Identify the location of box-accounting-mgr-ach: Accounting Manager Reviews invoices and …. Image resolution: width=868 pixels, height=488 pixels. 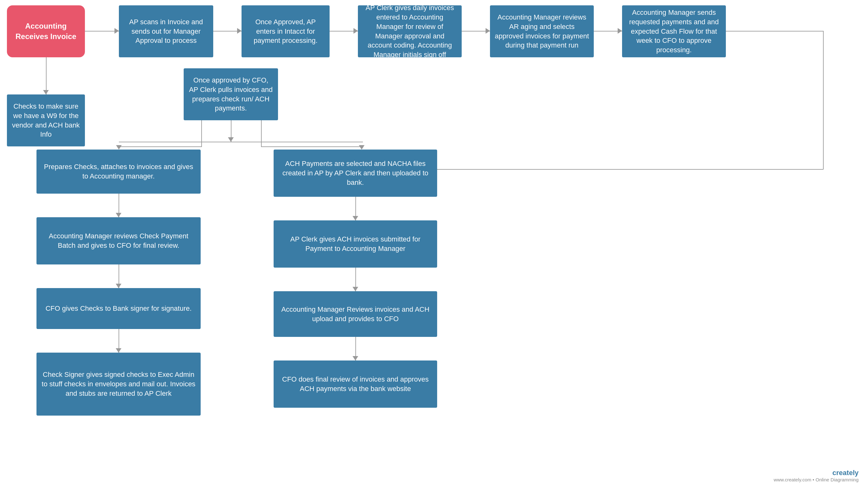
(355, 314).